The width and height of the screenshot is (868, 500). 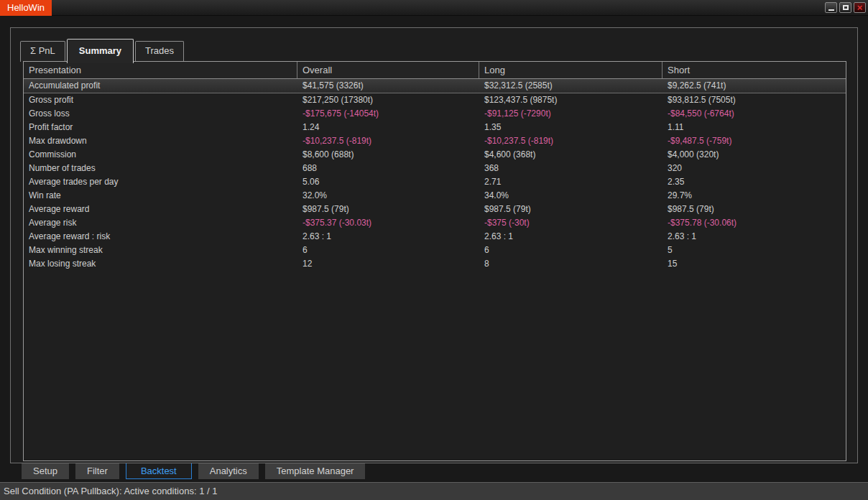 I want to click on row-value-overall: $217,250 (17380t), so click(x=388, y=101).